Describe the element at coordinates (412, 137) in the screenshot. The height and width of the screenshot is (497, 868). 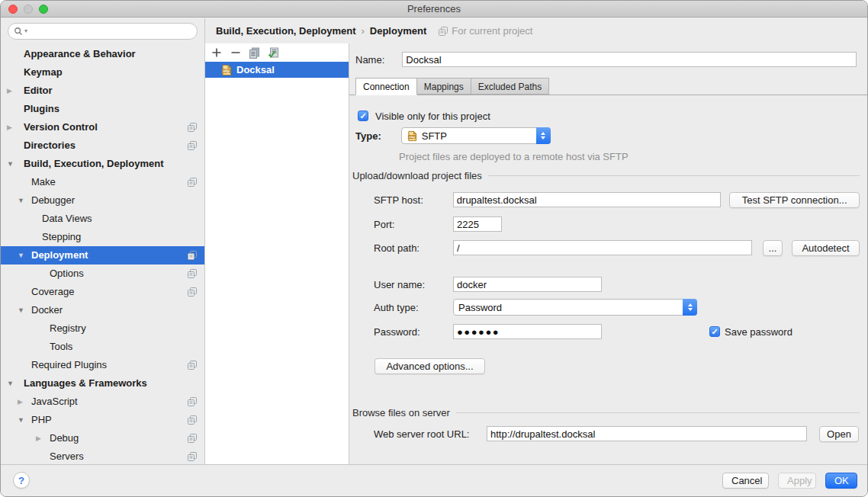
I see `svg-text: sftp` at that location.